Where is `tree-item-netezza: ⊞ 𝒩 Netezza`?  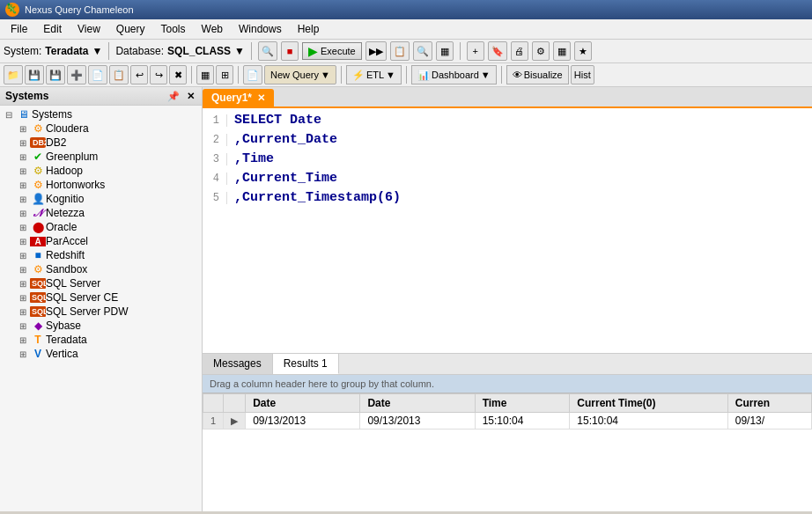
tree-item-netezza: ⊞ 𝒩 Netezza is located at coordinates (100, 213).